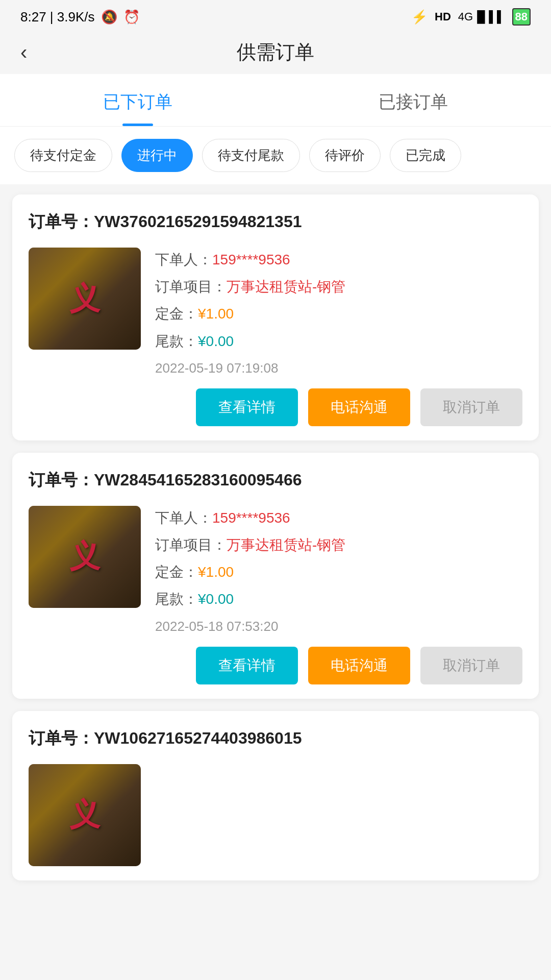  Describe the element at coordinates (339, 572) in the screenshot. I see `deposit-line-2: 定金：¥1.00` at that location.